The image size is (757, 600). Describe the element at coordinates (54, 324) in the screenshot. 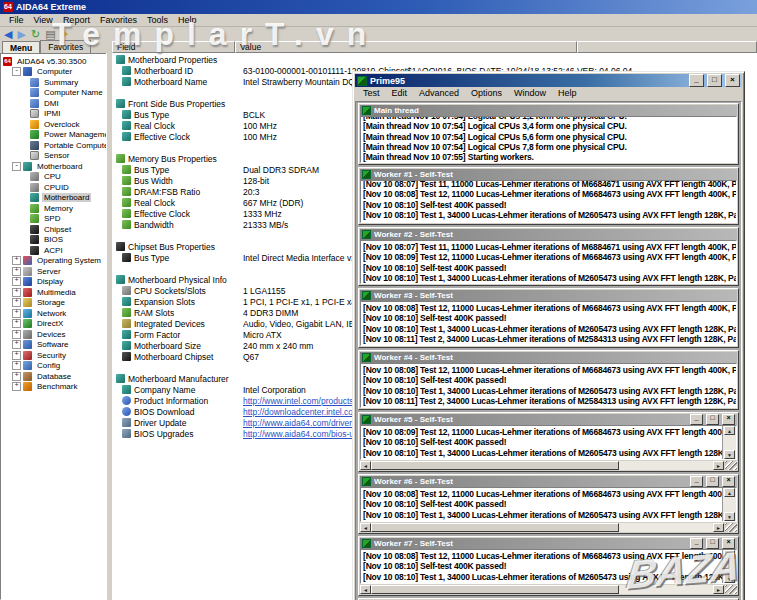

I see `sidebar-item-directx: +DirectX` at that location.